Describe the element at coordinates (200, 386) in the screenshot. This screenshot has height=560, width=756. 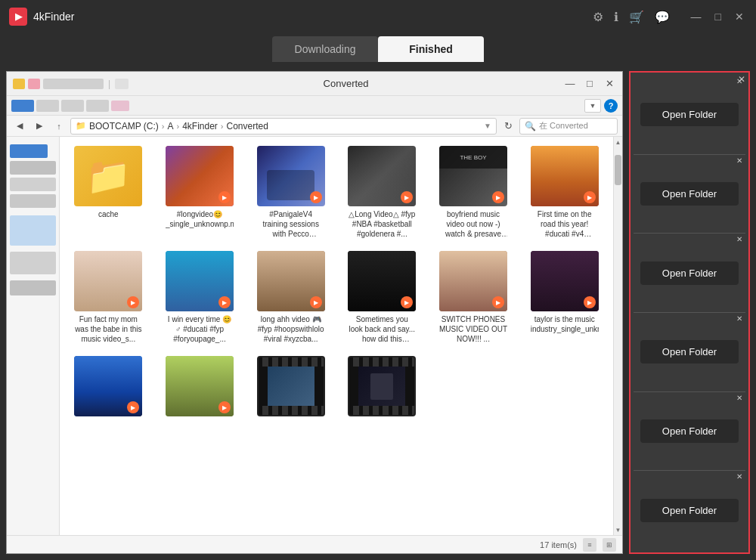
I see `file-thumb-13: ▶` at that location.